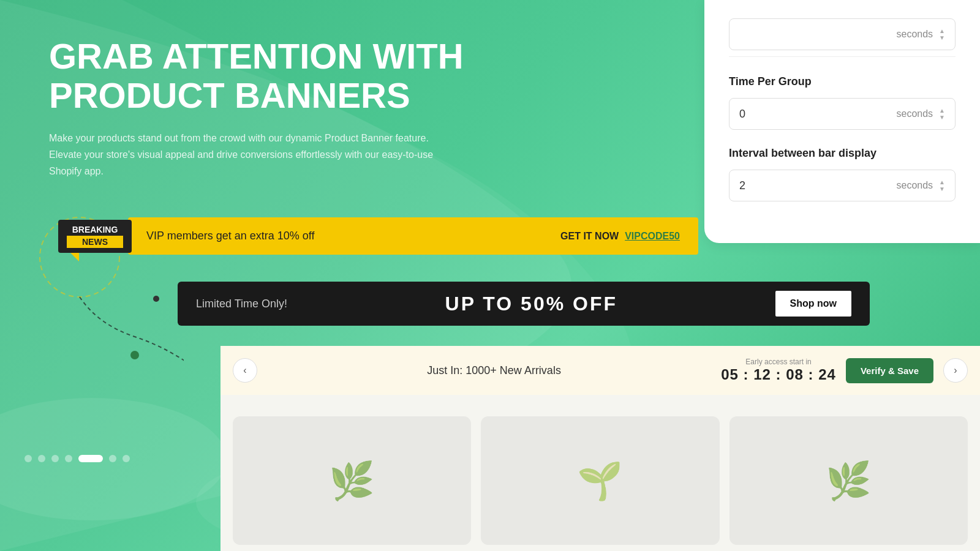 The width and height of the screenshot is (980, 551). I want to click on shop-now-button: Shop now, so click(813, 304).